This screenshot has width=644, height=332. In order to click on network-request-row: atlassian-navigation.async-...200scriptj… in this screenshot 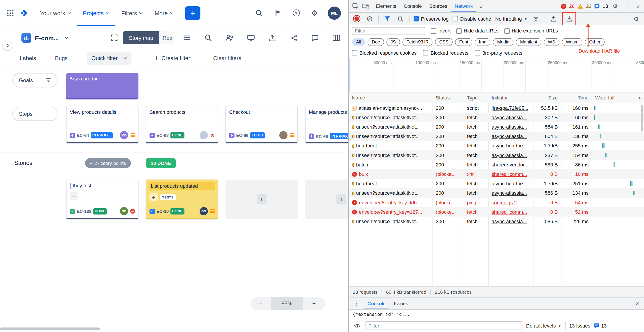, I will do `click(496, 108)`.